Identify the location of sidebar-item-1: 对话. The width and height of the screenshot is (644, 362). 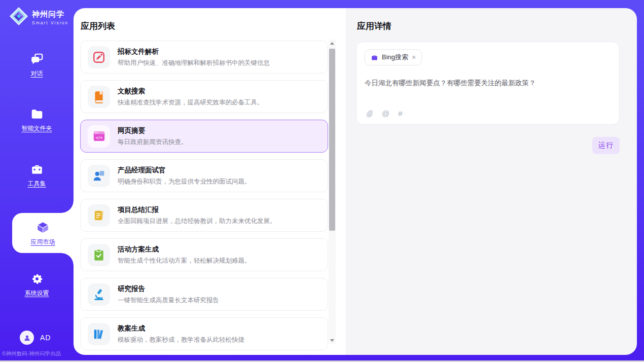
(37, 65).